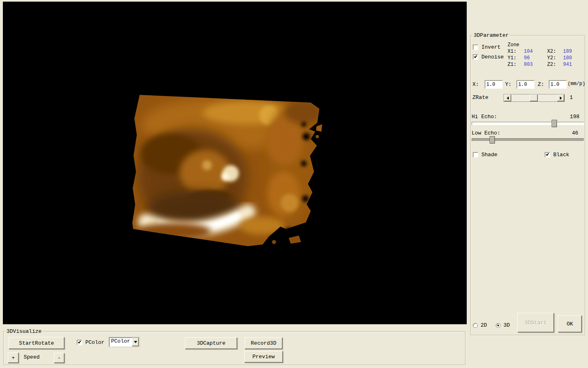  What do you see at coordinates (484, 117) in the screenshot?
I see `hi-echo-label: Hi Echo:` at bounding box center [484, 117].